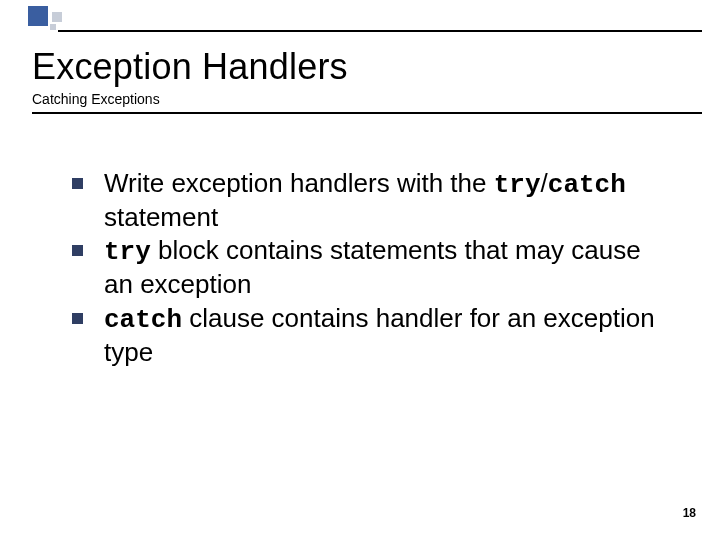  I want to click on bullet-text-post: clause contains handler for an exception…, so click(380, 335).